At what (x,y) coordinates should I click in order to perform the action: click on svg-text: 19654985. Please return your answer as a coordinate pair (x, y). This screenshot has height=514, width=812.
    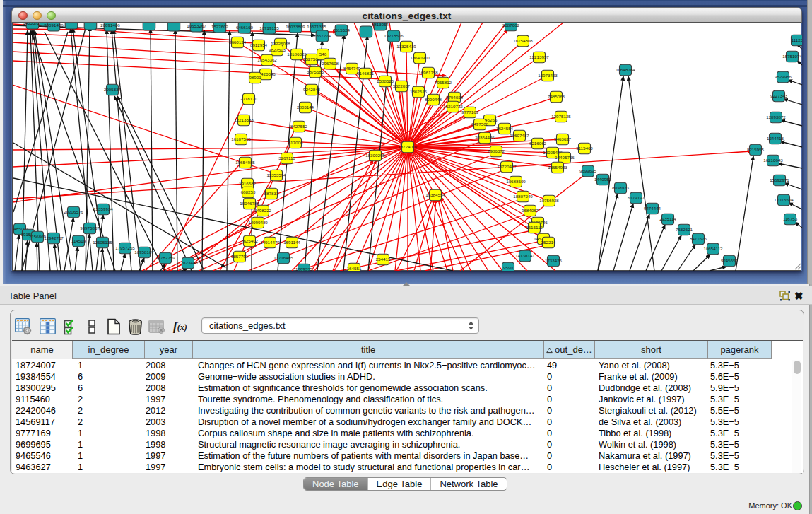
    Looking at the image, I should click on (245, 163).